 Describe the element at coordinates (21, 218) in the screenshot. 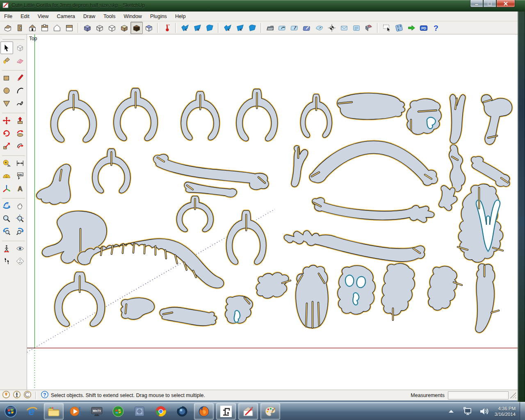

I see `tool-zoom-window` at that location.